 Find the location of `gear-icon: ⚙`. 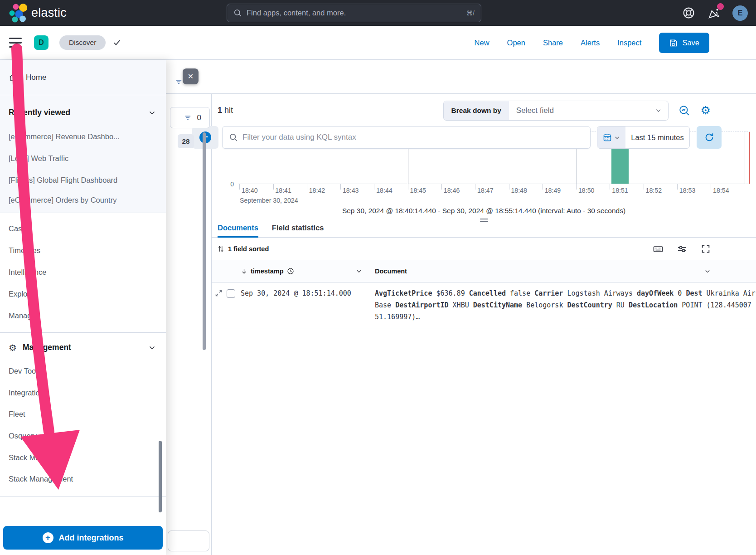

gear-icon: ⚙ is located at coordinates (706, 110).